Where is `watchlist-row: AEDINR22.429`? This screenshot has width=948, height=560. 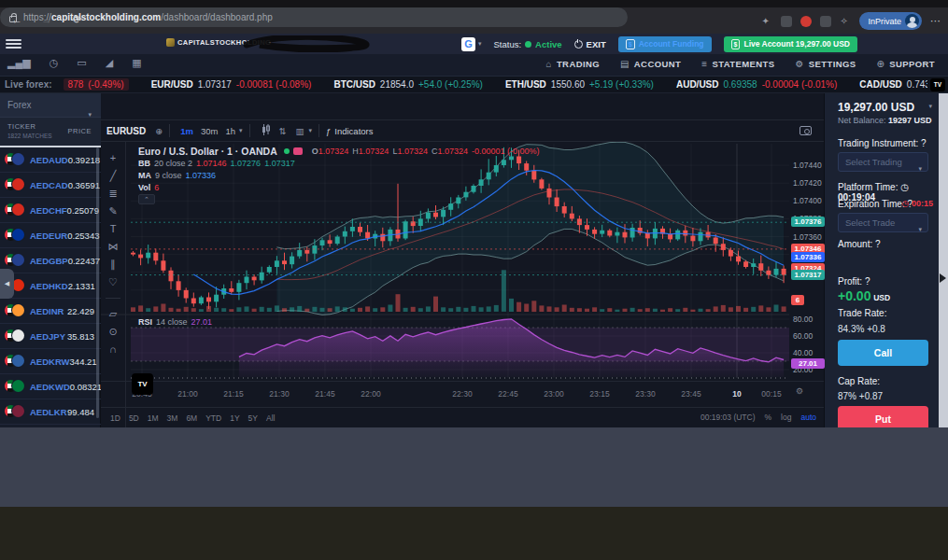 watchlist-row: AEDINR22.429 is located at coordinates (50, 312).